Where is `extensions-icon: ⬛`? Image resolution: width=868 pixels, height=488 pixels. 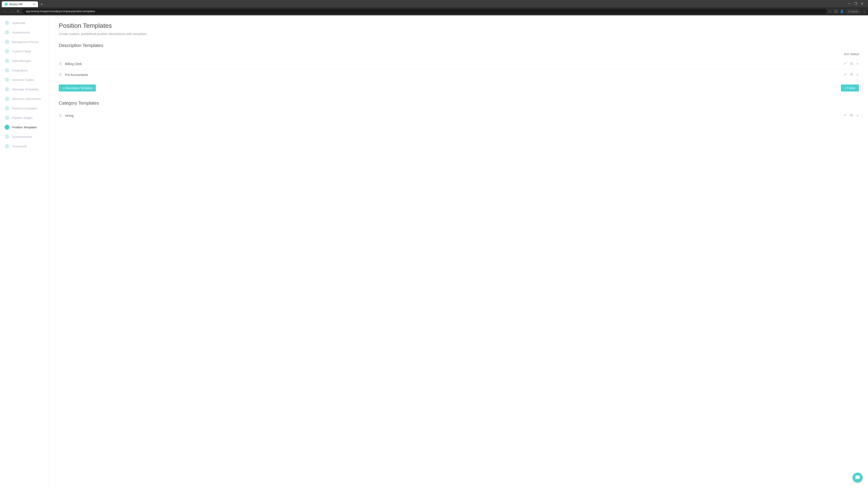
extensions-icon: ⬛ is located at coordinates (836, 11).